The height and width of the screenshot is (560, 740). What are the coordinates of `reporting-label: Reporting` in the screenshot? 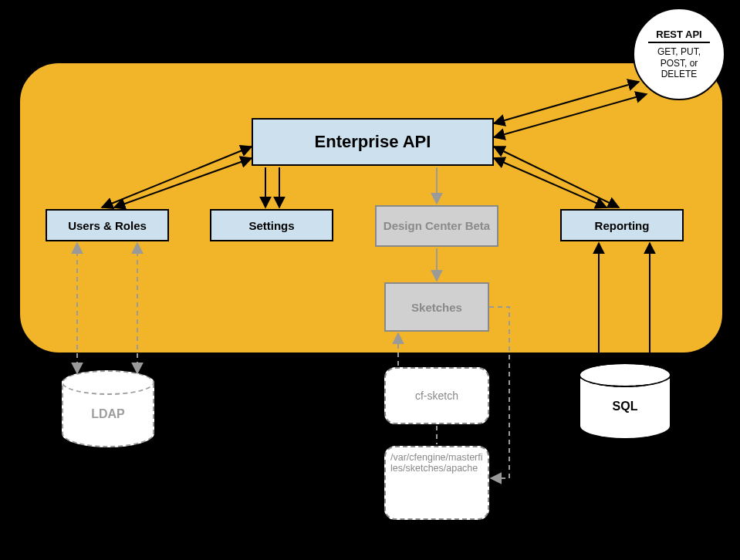 It's located at (622, 225).